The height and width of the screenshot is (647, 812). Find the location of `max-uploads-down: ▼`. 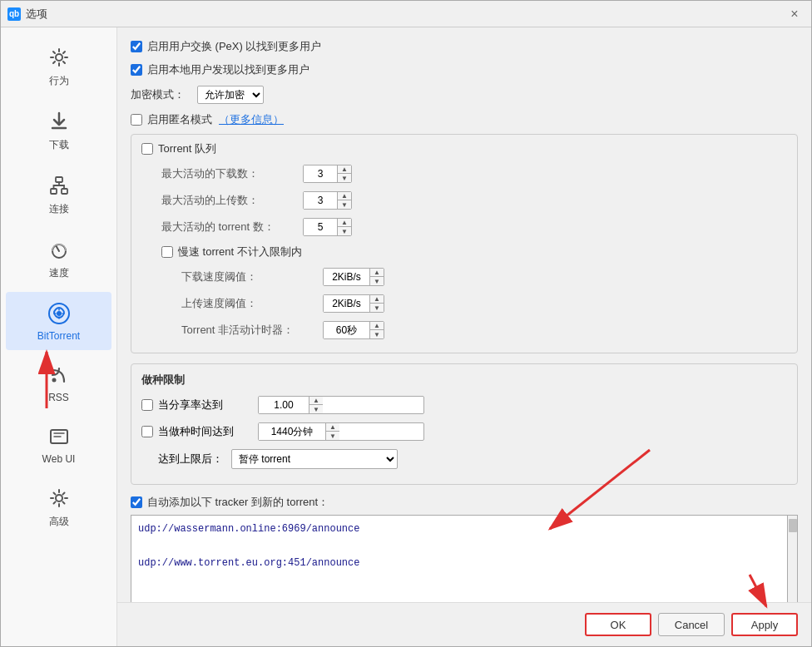

max-uploads-down: ▼ is located at coordinates (344, 205).